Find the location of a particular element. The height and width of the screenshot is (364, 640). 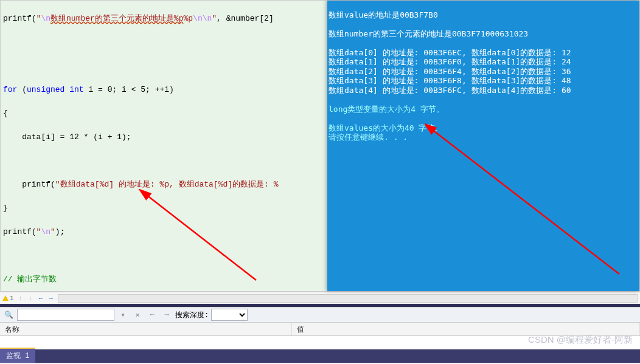

search-input is located at coordinates (66, 315).